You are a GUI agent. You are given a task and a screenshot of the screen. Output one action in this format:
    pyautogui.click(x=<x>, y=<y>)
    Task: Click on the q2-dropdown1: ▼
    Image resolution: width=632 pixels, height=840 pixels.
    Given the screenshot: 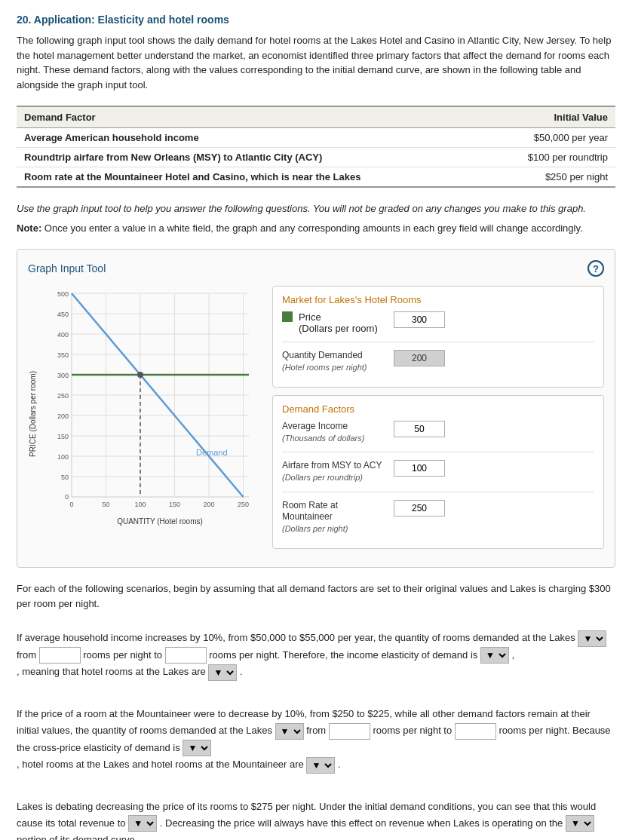 What is the action you would take?
    pyautogui.click(x=290, y=731)
    